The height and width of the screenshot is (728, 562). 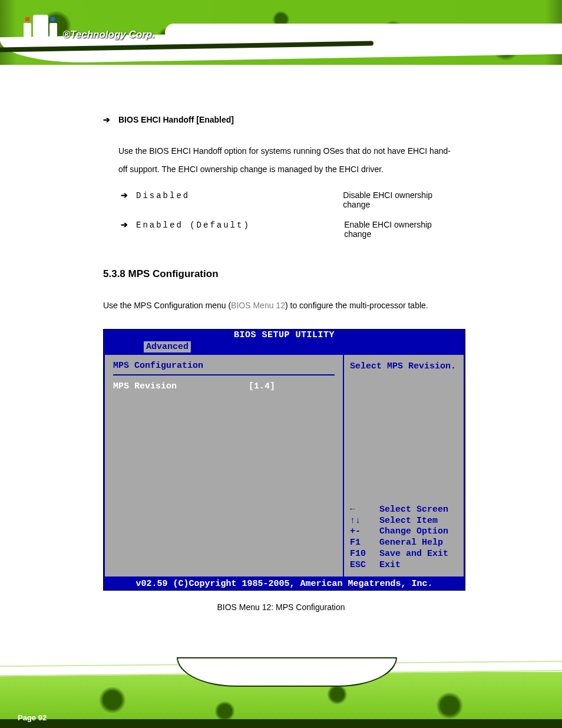 What do you see at coordinates (414, 532) in the screenshot?
I see `bios-help-action: Change Option` at bounding box center [414, 532].